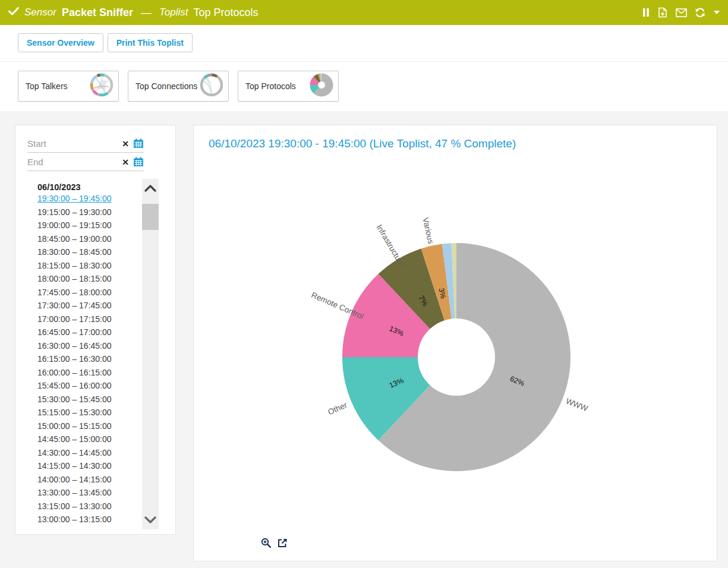 The image size is (728, 568). What do you see at coordinates (46, 86) in the screenshot?
I see `tab-label: Top Talkers` at bounding box center [46, 86].